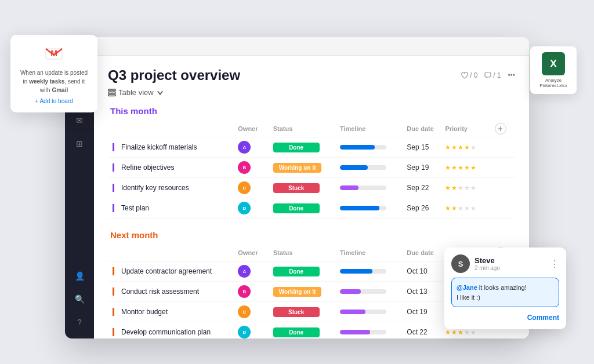  I want to click on due-date-cell: Sep 26, so click(421, 209).